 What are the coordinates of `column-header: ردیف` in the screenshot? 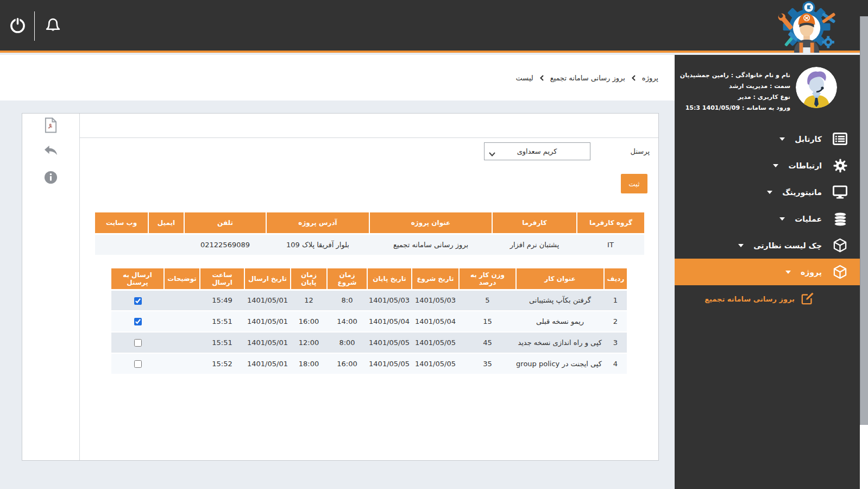 It's located at (615, 279).